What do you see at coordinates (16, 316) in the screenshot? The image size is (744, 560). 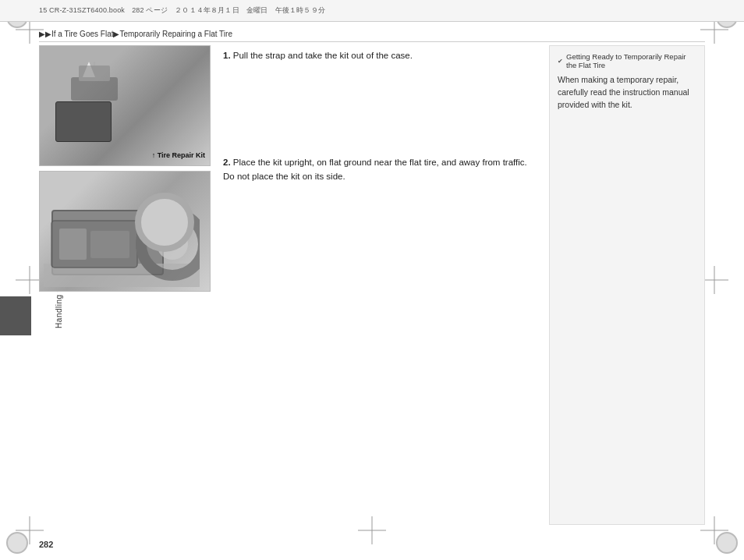 I see `sidebar-tab` at bounding box center [16, 316].